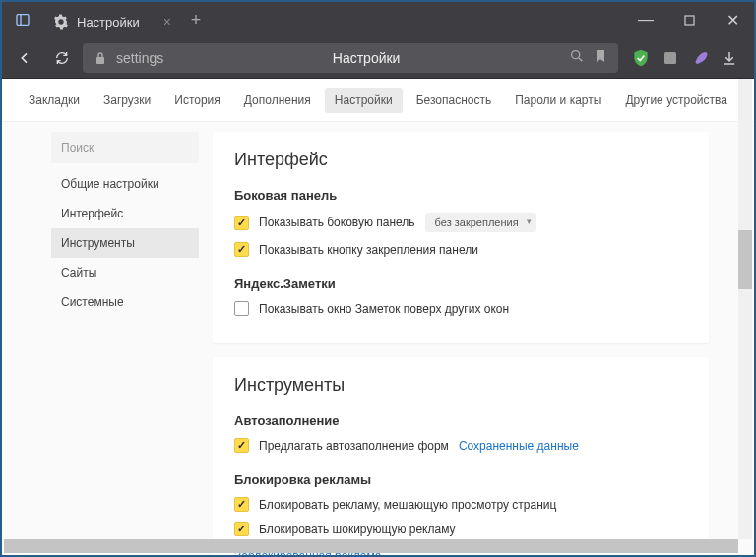 This screenshot has height=557, width=756. I want to click on horizontal-scrollbar-thumb, so click(371, 546).